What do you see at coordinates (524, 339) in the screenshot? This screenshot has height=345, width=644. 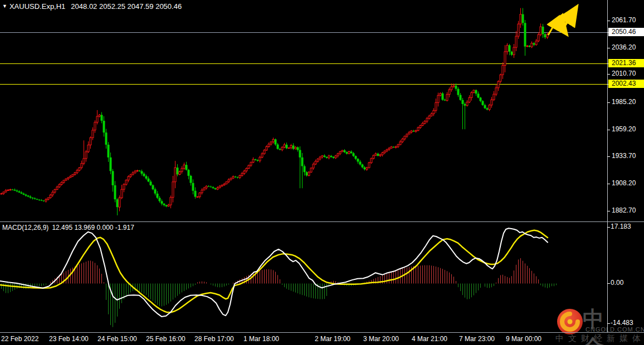 I see `time-axis-label: 9 Mar 00:00` at bounding box center [524, 339].